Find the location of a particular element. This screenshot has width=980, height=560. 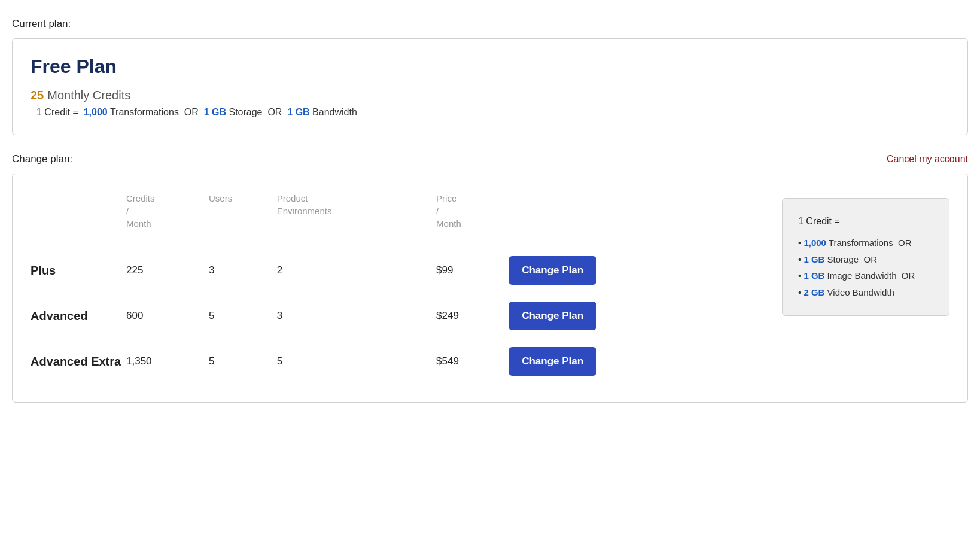

credits-line: 25 Monthly Credits is located at coordinates (490, 96).